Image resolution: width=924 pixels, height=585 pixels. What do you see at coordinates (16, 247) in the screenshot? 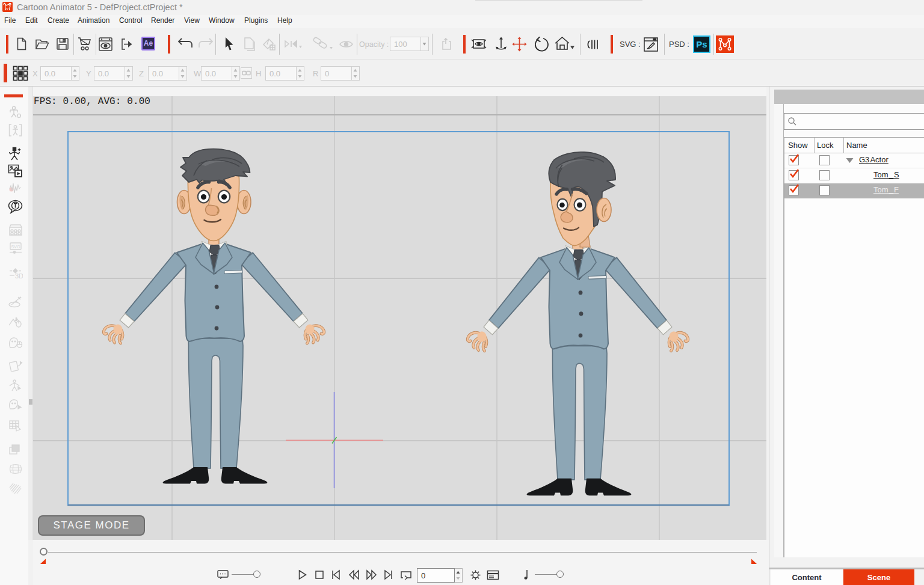
I see `svg-text: SVG` at bounding box center [16, 247].